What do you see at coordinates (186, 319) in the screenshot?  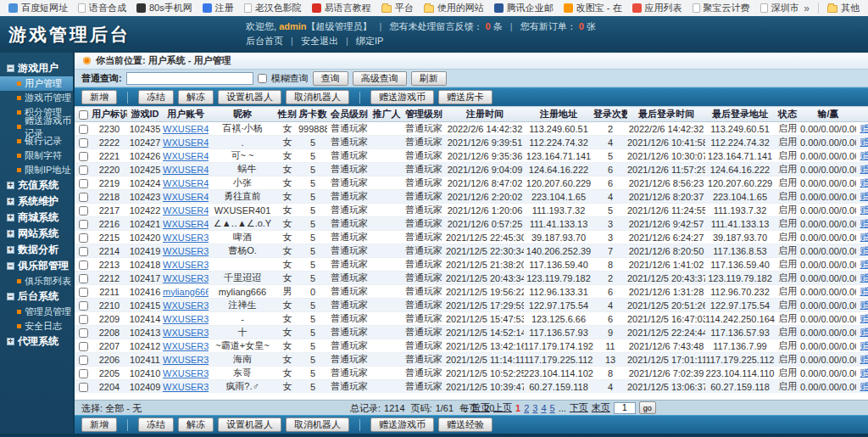 I see `account-link: WXUSER394` at bounding box center [186, 319].